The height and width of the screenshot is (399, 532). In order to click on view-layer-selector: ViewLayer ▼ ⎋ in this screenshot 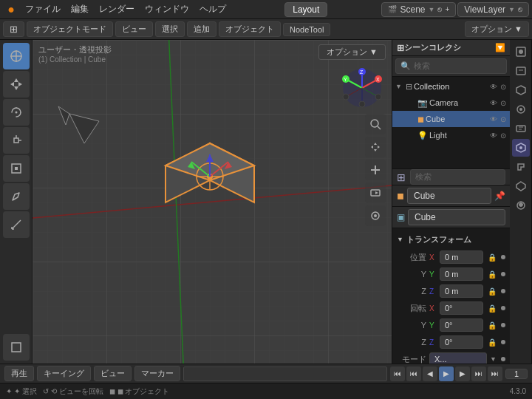, I will do `click(494, 10)`.